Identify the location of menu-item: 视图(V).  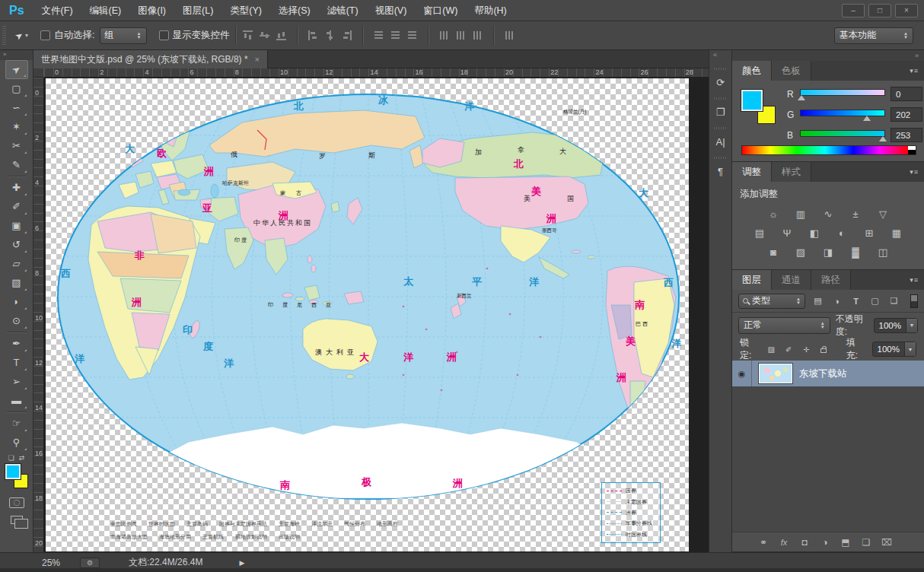
(391, 11).